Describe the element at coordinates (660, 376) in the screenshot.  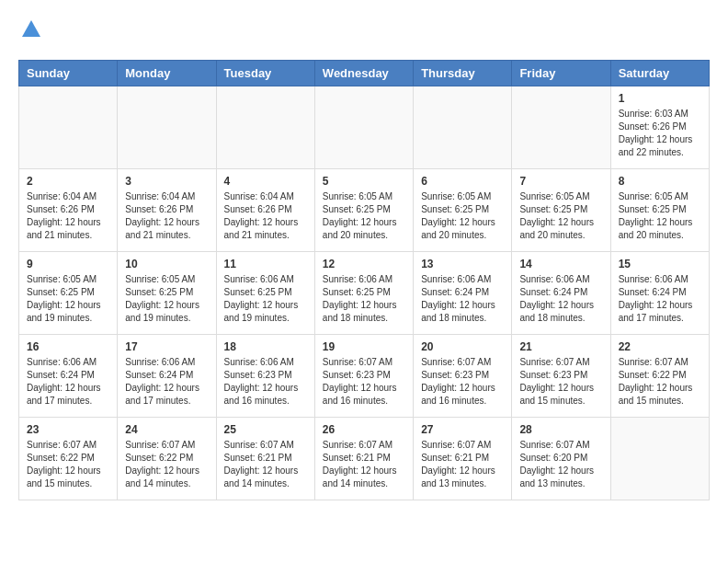
I see `calendar-cell: 22Sunrise: 6:07 AM Sunset: 6:22 PM Dayli…` at that location.